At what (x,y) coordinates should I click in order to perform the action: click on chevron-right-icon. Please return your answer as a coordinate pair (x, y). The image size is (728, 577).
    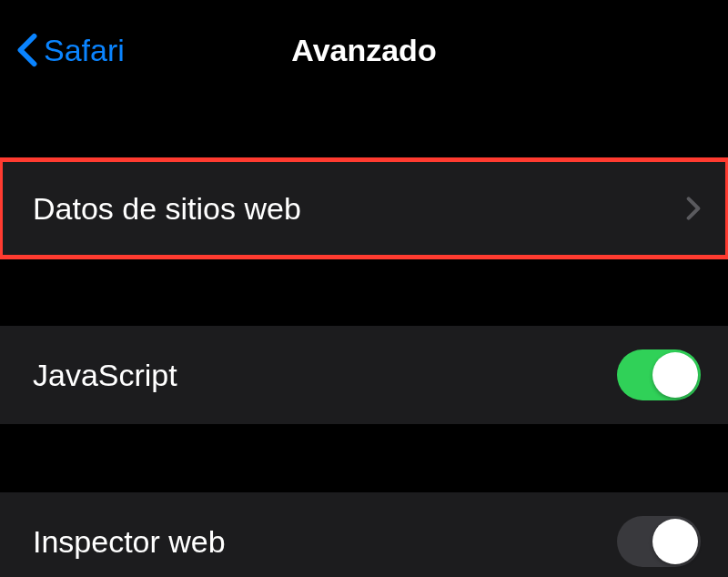
    Looking at the image, I should click on (693, 208).